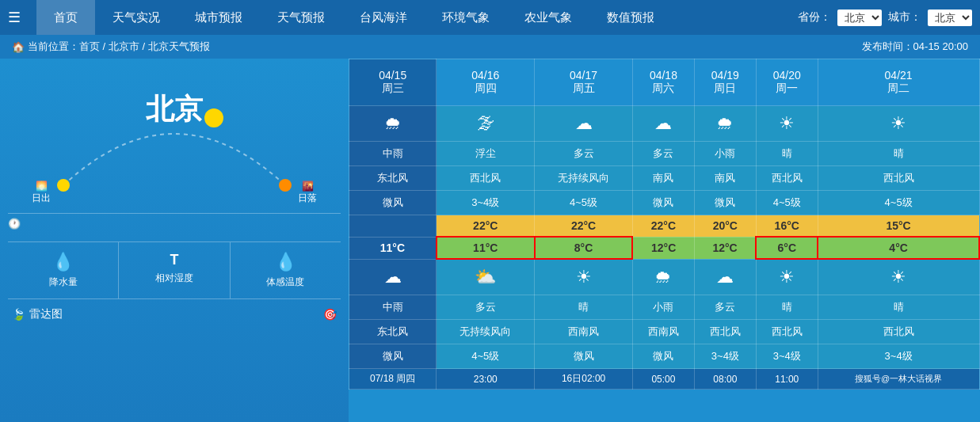 The image size is (980, 422). What do you see at coordinates (393, 75) in the screenshot?
I see `date-today-date: 04/15` at bounding box center [393, 75].